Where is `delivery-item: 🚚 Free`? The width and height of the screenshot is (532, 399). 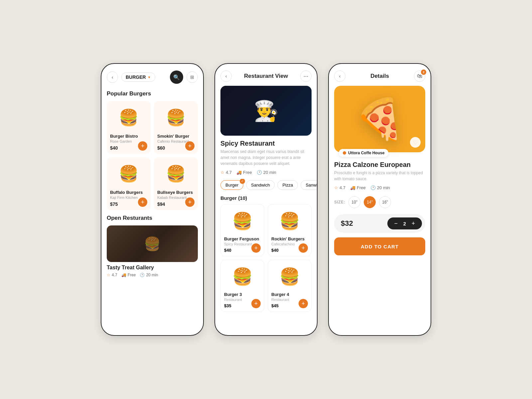
delivery-item: 🚚 Free is located at coordinates (129, 275).